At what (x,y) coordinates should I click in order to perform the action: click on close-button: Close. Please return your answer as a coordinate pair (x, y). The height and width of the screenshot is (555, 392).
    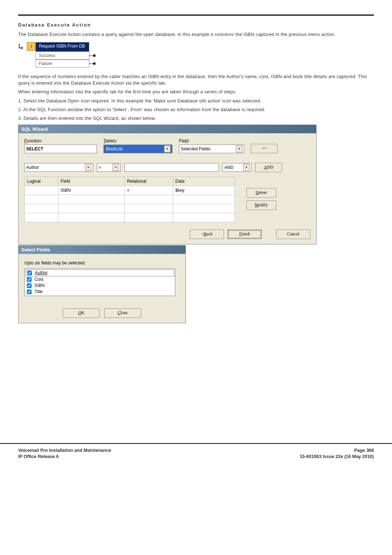
    Looking at the image, I should click on (123, 313).